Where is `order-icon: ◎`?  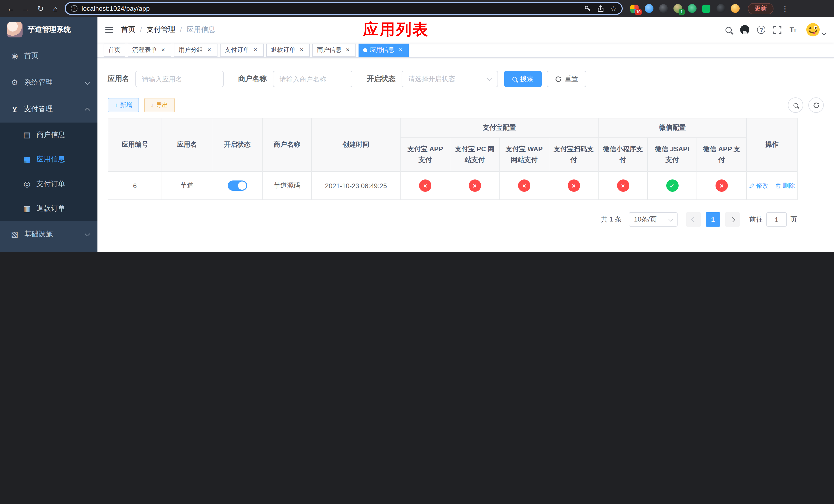
order-icon: ◎ is located at coordinates (27, 184).